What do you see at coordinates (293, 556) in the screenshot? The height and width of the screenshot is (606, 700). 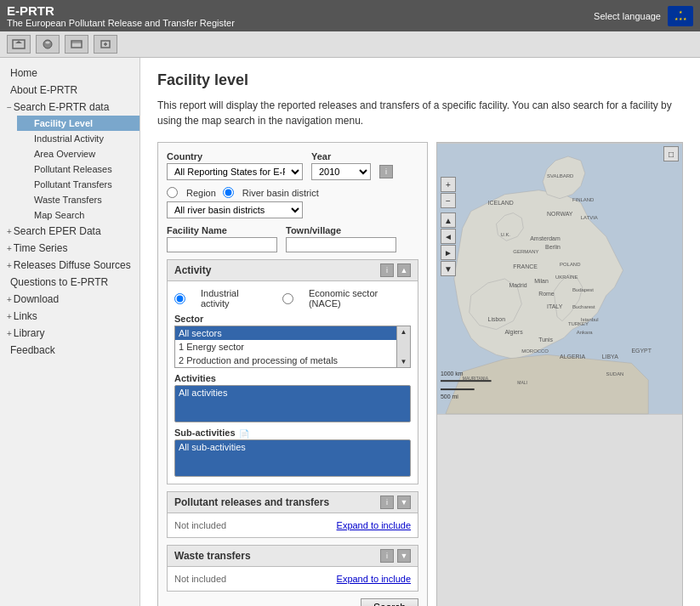 I see `waste-section-header: Waste transfers i ▼` at bounding box center [293, 556].